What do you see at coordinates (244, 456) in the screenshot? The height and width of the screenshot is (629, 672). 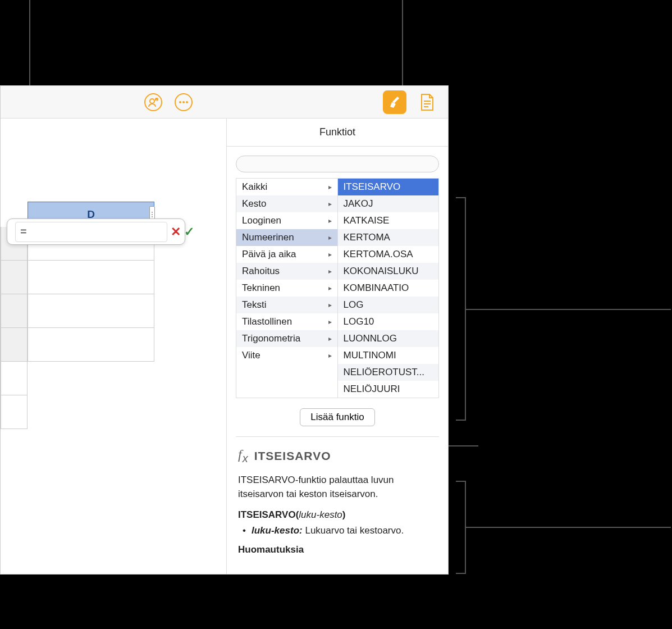 I see `fx-icon: fx` at bounding box center [244, 456].